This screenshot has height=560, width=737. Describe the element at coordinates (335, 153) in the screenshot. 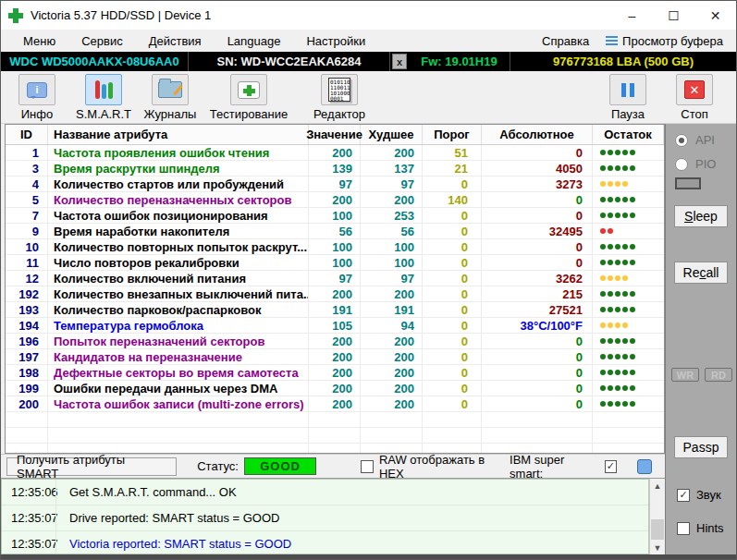

I see `table-row: 1Частота проявления ошибок чтения2002005…` at that location.